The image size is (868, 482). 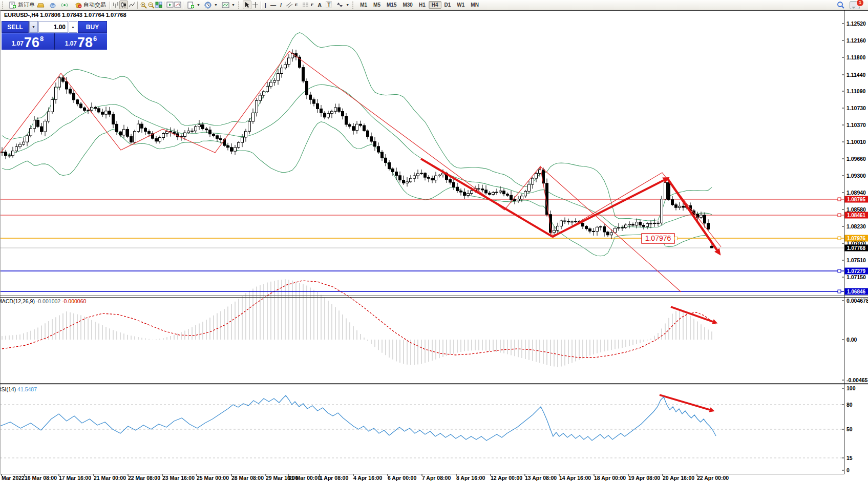 What do you see at coordinates (12, 5) in the screenshot?
I see `new-order-icon` at bounding box center [12, 5].